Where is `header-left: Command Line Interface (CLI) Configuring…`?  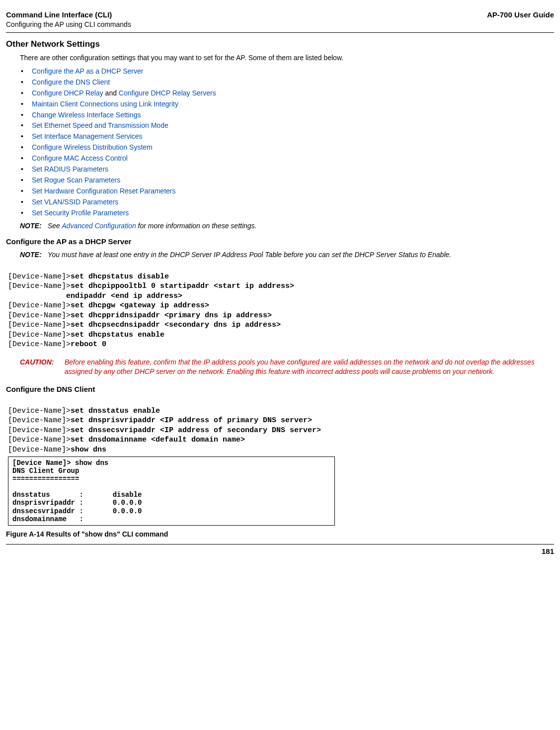
header-left: Command Line Interface (CLI) Configuring… is located at coordinates (69, 20).